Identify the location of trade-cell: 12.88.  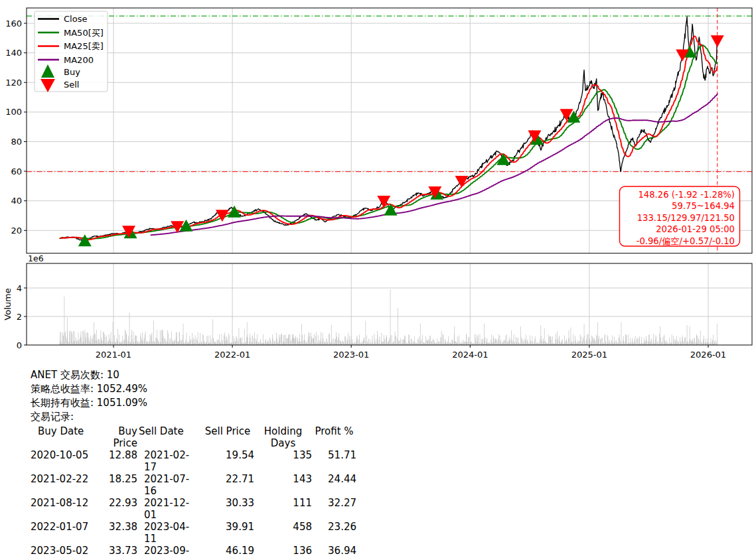
(117, 461).